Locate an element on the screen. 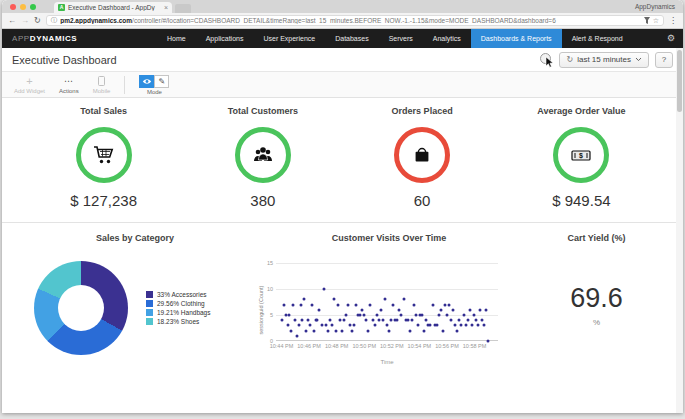  reload-icon: ↻ is located at coordinates (38, 21).